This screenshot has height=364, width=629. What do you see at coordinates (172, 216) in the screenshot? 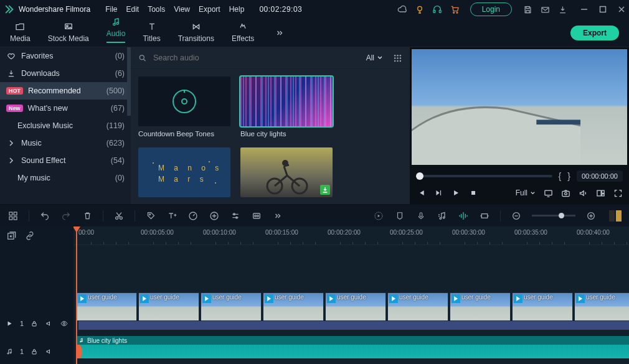
I see `add-text-icon` at bounding box center [172, 216].